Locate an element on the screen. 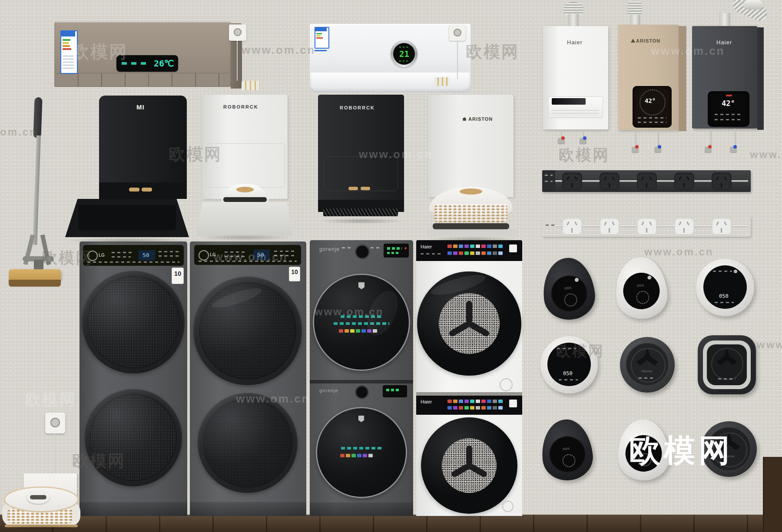 Image resolution: width=782 pixels, height=532 pixels. washer-gorenje-stack: gorenje gorenje is located at coordinates (361, 378).